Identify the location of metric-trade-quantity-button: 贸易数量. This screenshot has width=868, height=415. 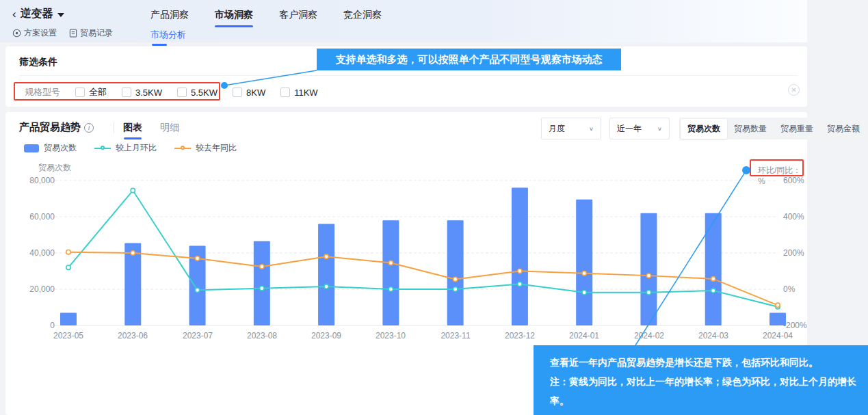
(750, 129).